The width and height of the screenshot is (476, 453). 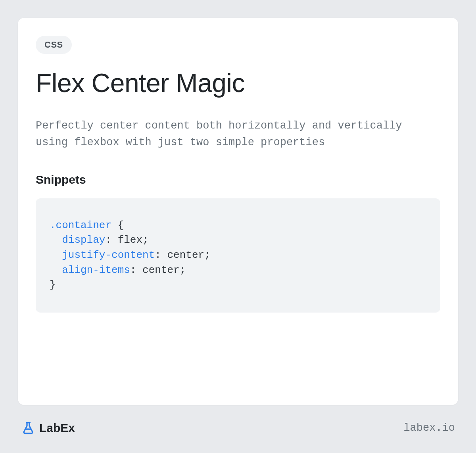 What do you see at coordinates (429, 428) in the screenshot?
I see `footer-url: labex.io` at bounding box center [429, 428].